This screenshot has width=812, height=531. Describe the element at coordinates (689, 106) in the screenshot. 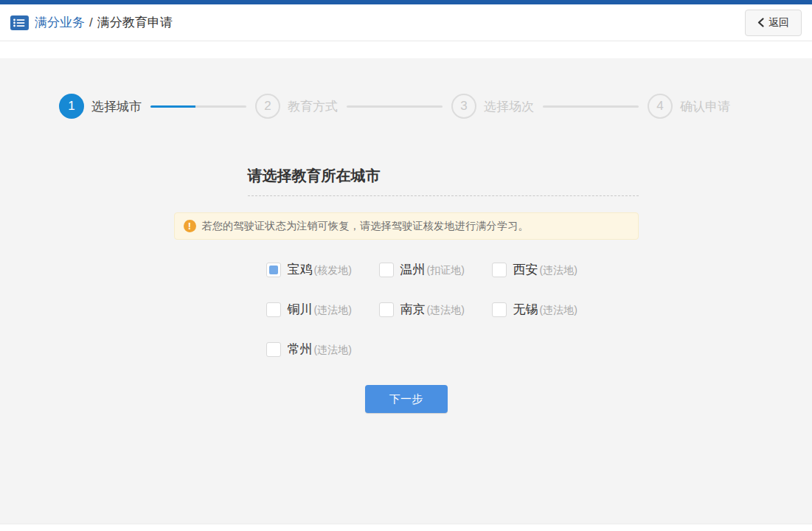

I see `stepper-step: 4 确认申请` at that location.